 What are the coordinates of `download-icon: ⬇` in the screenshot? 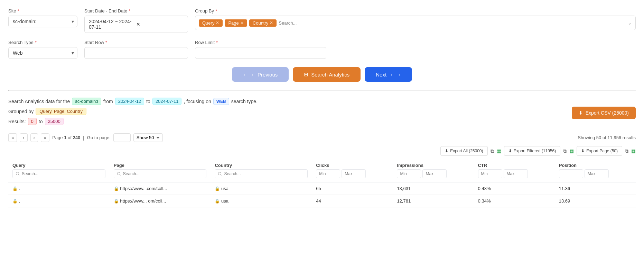 It's located at (581, 113).